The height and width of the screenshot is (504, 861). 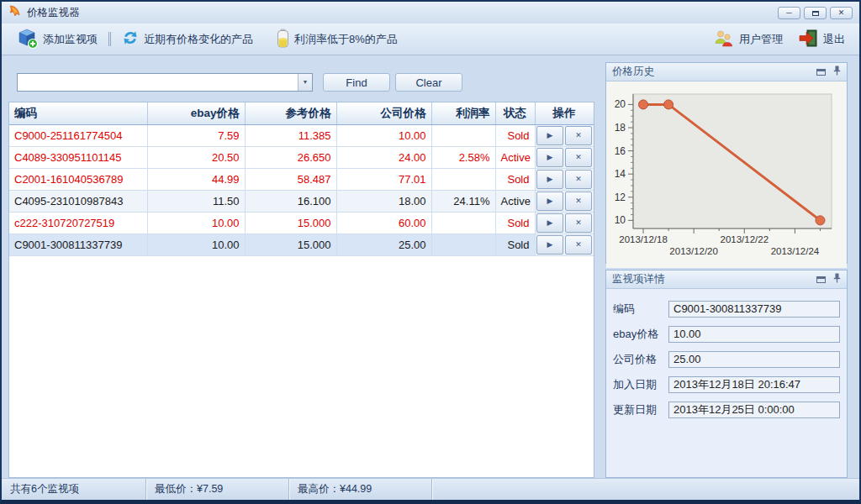 I want to click on detail-field: 更新日期2013年12月25日 0:00:00, so click(x=726, y=410).